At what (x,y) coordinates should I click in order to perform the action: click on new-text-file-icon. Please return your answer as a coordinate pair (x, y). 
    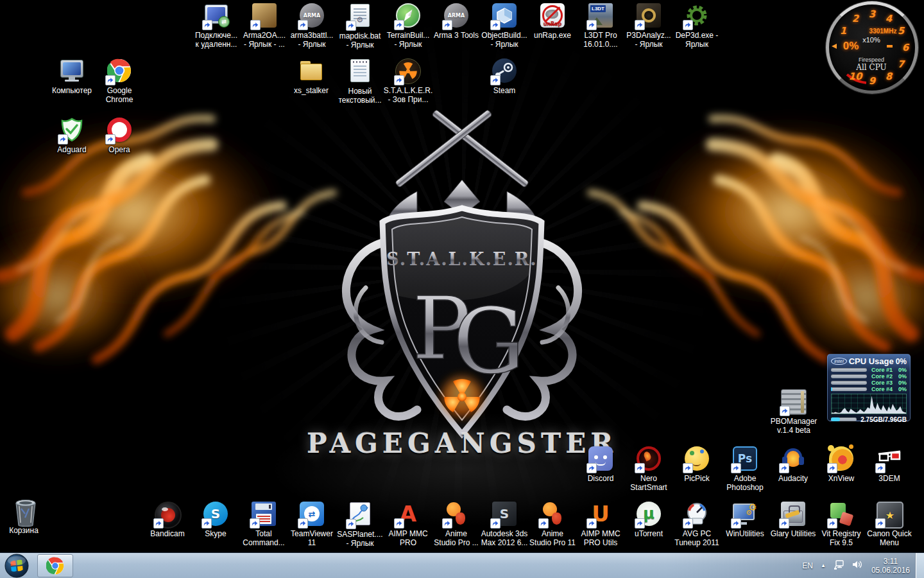
    Looking at the image, I should click on (360, 72).